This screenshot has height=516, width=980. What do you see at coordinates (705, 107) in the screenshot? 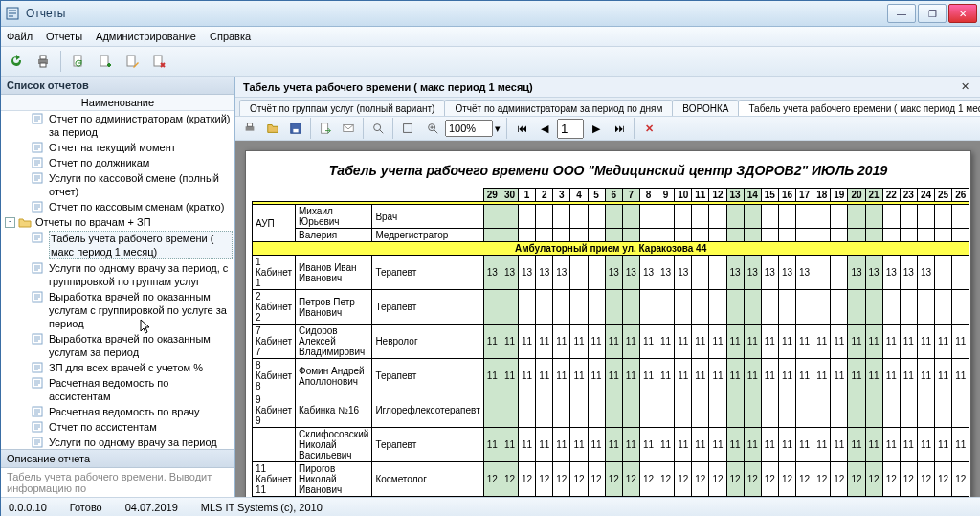
I see `document-tab: ВОРОНКА` at bounding box center [705, 107].